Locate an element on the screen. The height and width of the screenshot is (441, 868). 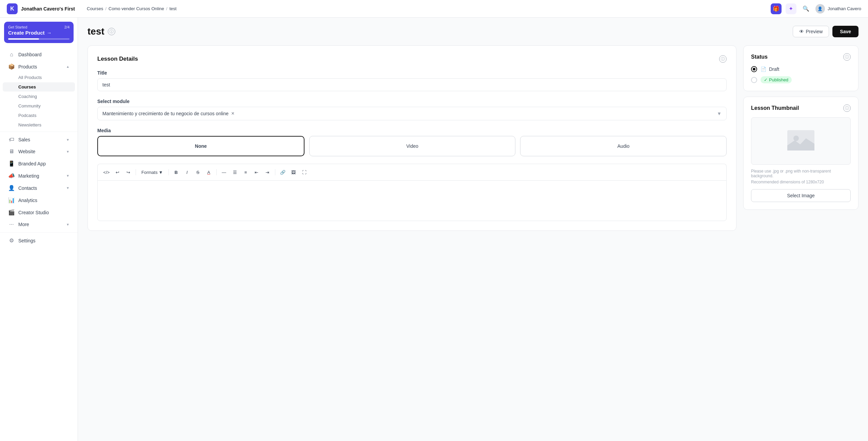
sidebar-item-contacts: 👤 Contacts ▼ is located at coordinates (39, 188).